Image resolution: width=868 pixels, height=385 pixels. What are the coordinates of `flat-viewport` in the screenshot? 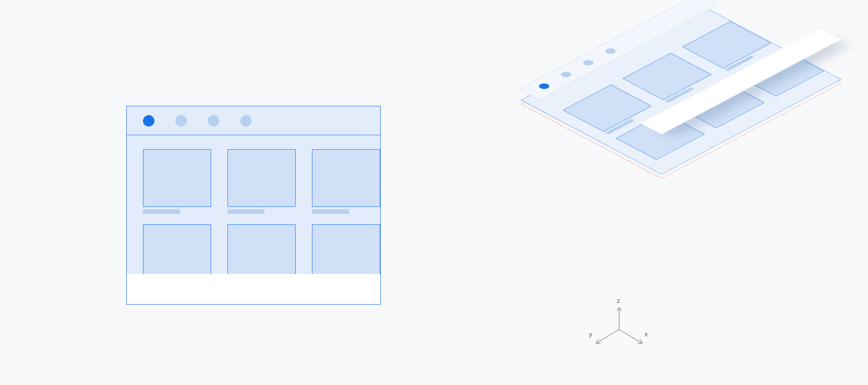 It's located at (253, 220).